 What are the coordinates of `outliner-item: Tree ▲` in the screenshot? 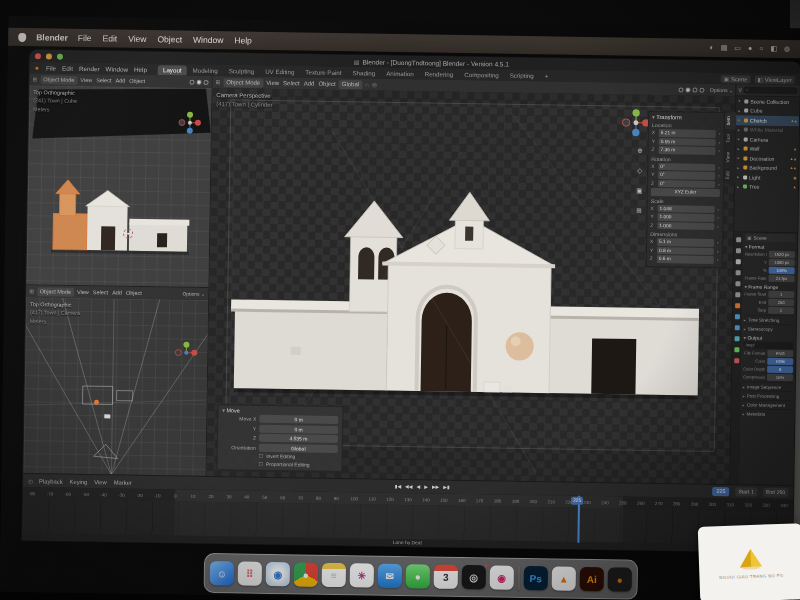 It's located at (766, 187).